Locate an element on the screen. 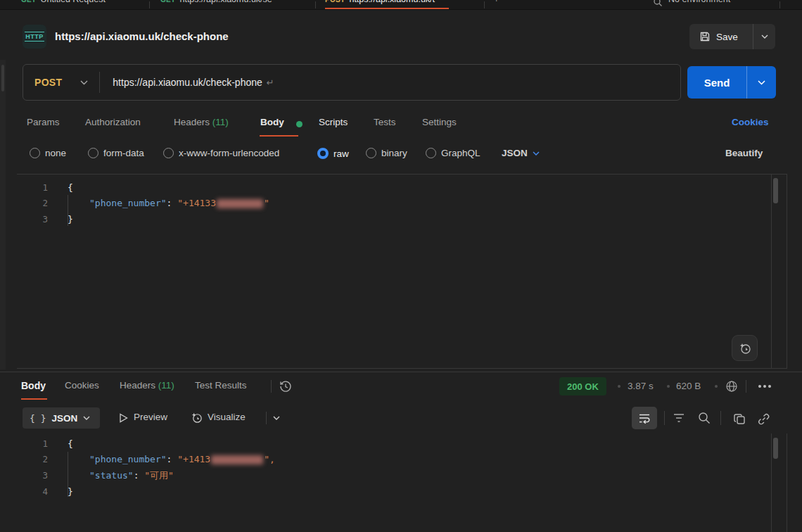 This screenshot has width=802, height=532. radio-graphql: GraphQL is located at coordinates (453, 153).